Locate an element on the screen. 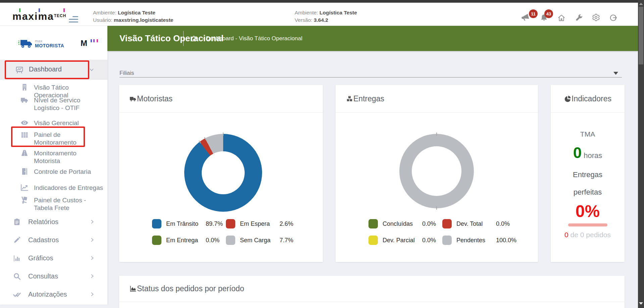  tma-value: 0 is located at coordinates (578, 153).